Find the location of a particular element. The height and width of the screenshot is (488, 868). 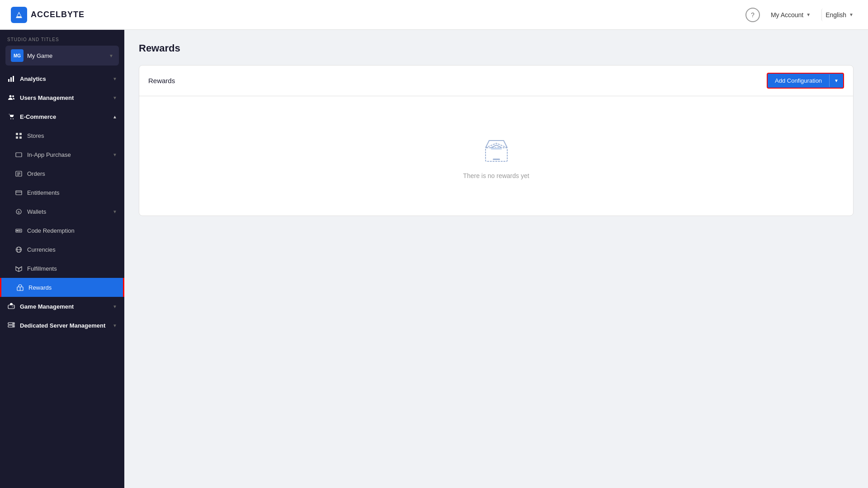

sidebar-item-rewards: Rewards is located at coordinates (62, 287).